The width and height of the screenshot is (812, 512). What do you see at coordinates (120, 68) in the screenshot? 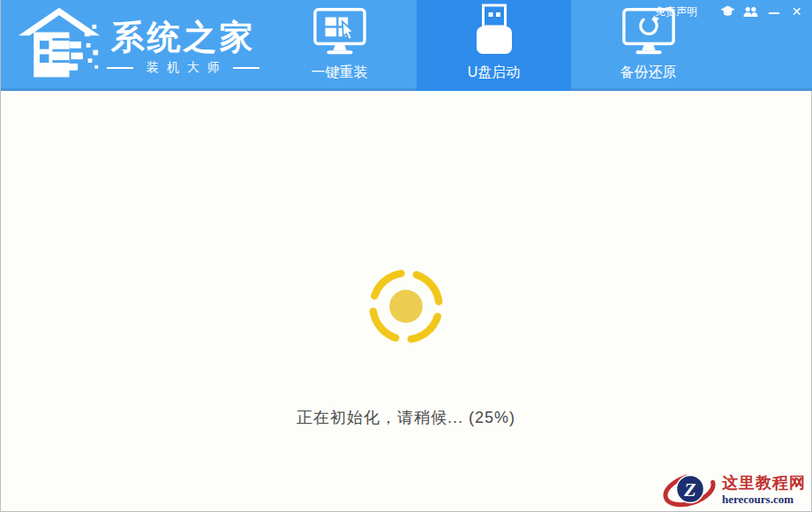
I see `subtitle-left-line` at bounding box center [120, 68].